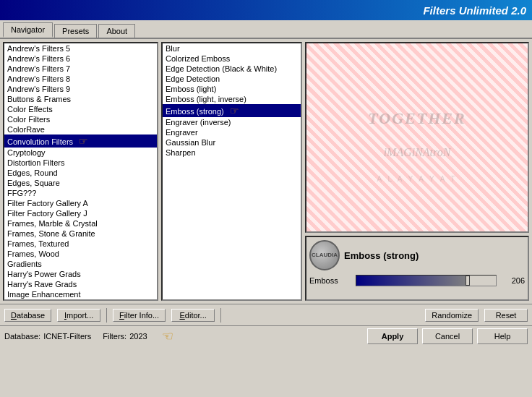 The width and height of the screenshot is (532, 397). I want to click on nav-item-colorfilters: Color Filters, so click(81, 119).